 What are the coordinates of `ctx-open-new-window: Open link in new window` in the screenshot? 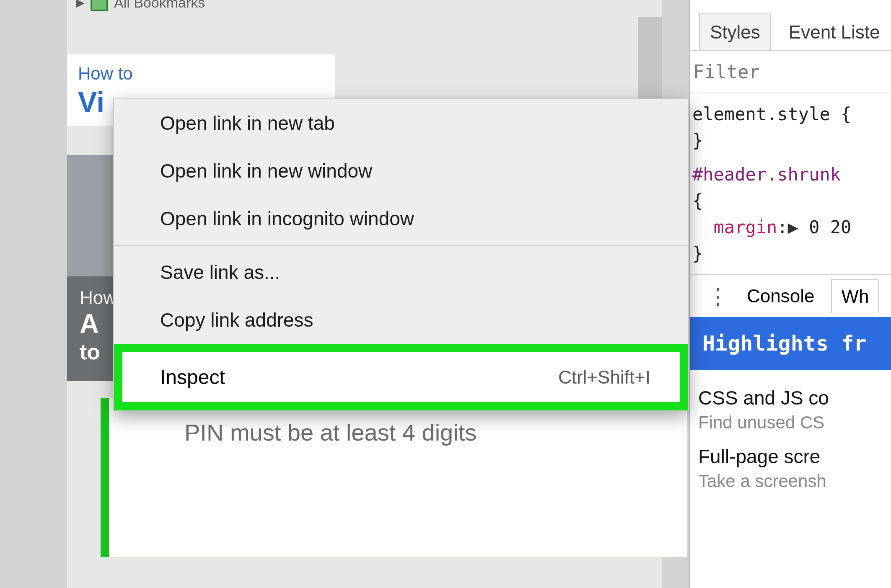 It's located at (401, 171).